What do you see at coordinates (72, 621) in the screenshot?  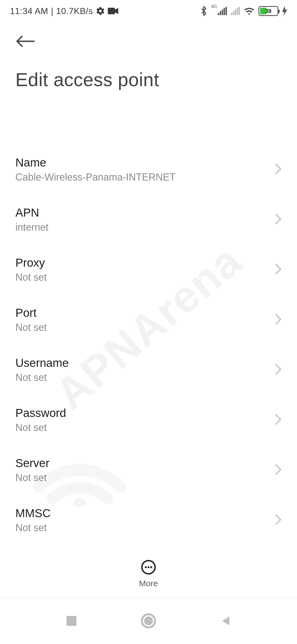 I see `nav-recents-button` at bounding box center [72, 621].